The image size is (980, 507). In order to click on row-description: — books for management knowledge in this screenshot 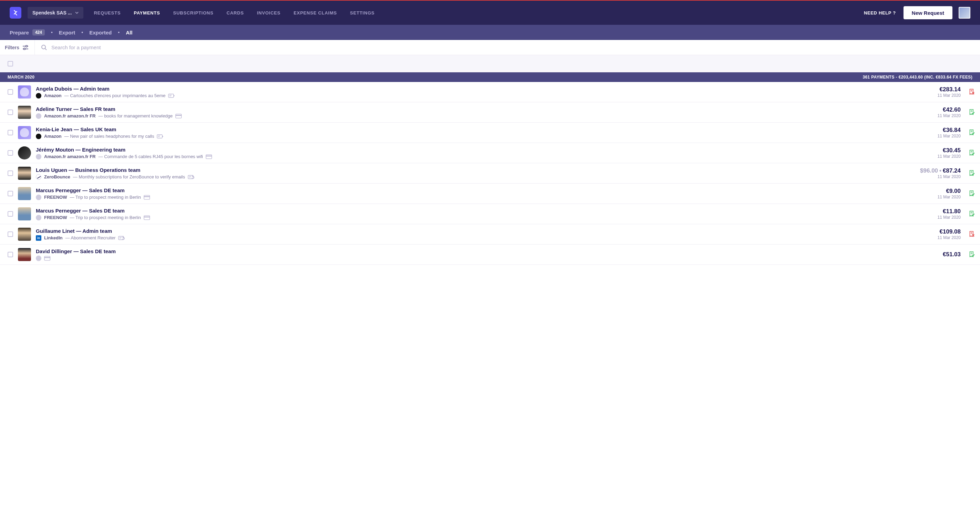, I will do `click(135, 116)`.